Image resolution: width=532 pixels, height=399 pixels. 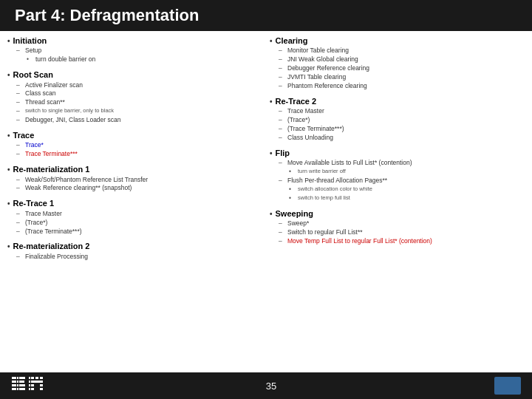 What do you see at coordinates (139, 86) in the screenshot?
I see `list-item: – Active Finalizer scan` at bounding box center [139, 86].